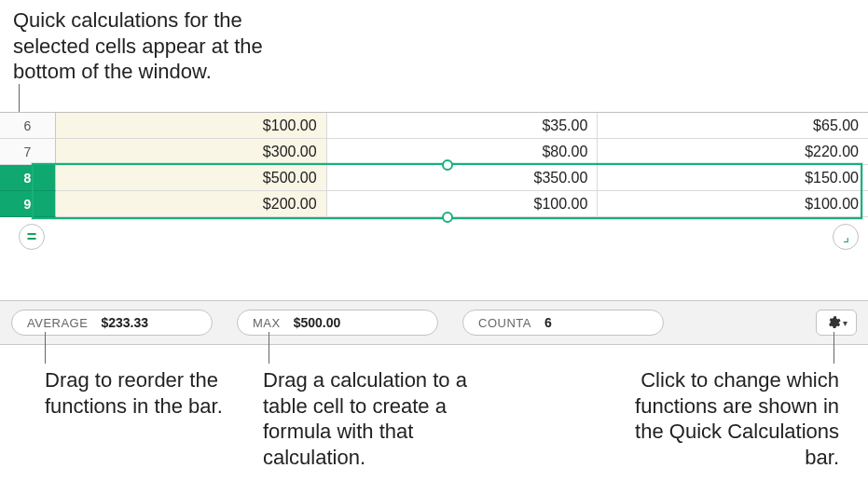 This screenshot has height=496, width=868. What do you see at coordinates (733, 126) in the screenshot?
I see `cell: $65.00` at bounding box center [733, 126].